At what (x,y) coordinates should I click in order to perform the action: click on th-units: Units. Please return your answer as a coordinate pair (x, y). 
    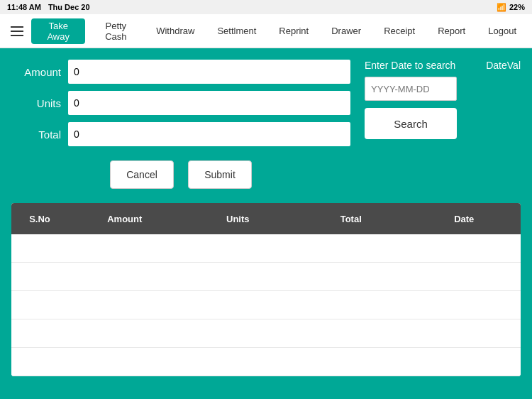
    Looking at the image, I should click on (238, 219).